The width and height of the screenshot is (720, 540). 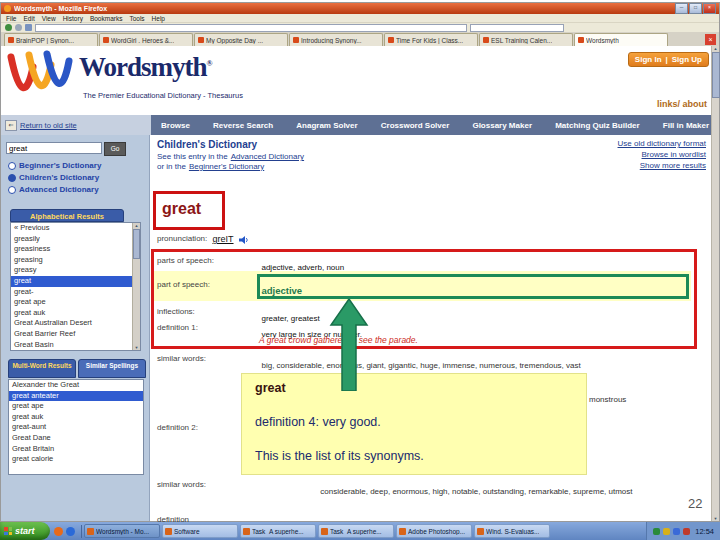 I want to click on part-of-speech-row: part of speech: adjective, so click(x=230, y=289).